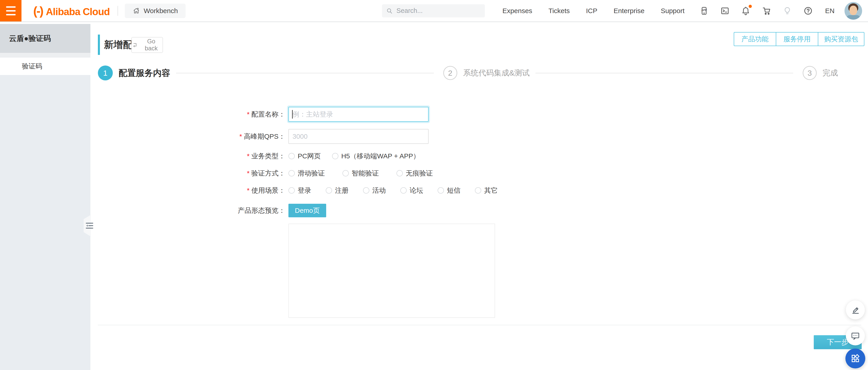 The image size is (868, 370). I want to click on go-back-icon, so click(135, 45).